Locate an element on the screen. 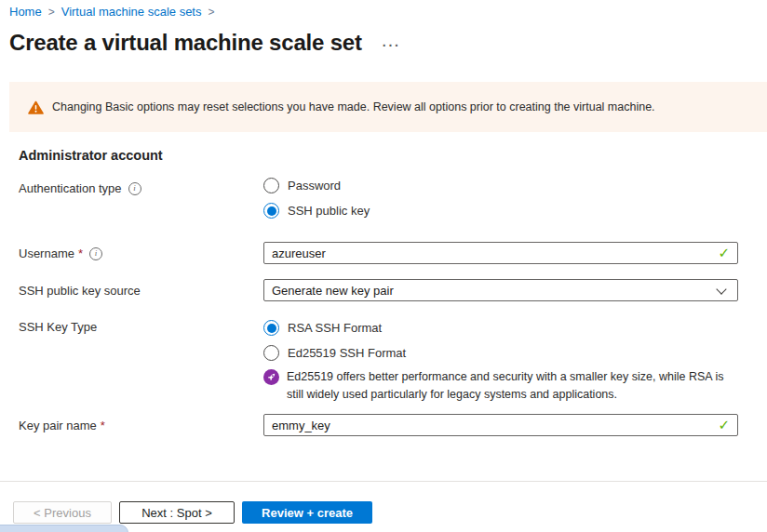  radio-option-ssh-public-key: SSH public key is located at coordinates (316, 210).